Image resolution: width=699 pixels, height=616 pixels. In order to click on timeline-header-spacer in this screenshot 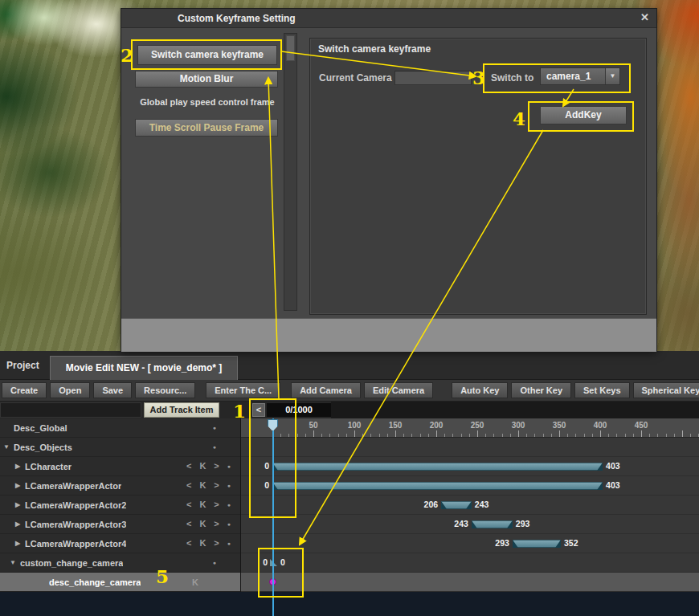, I will do `click(515, 410)`.